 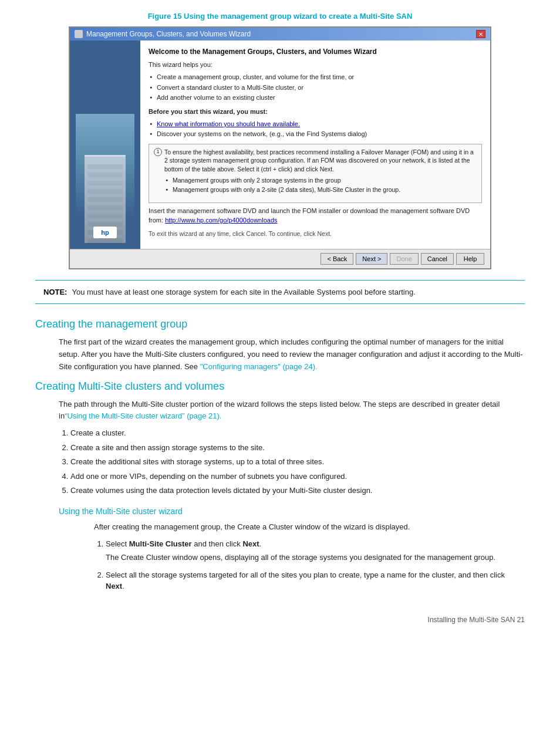 What do you see at coordinates (292, 511) in the screenshot?
I see `subsection-heading: Using the Multi-Site cluster wizard` at bounding box center [292, 511].